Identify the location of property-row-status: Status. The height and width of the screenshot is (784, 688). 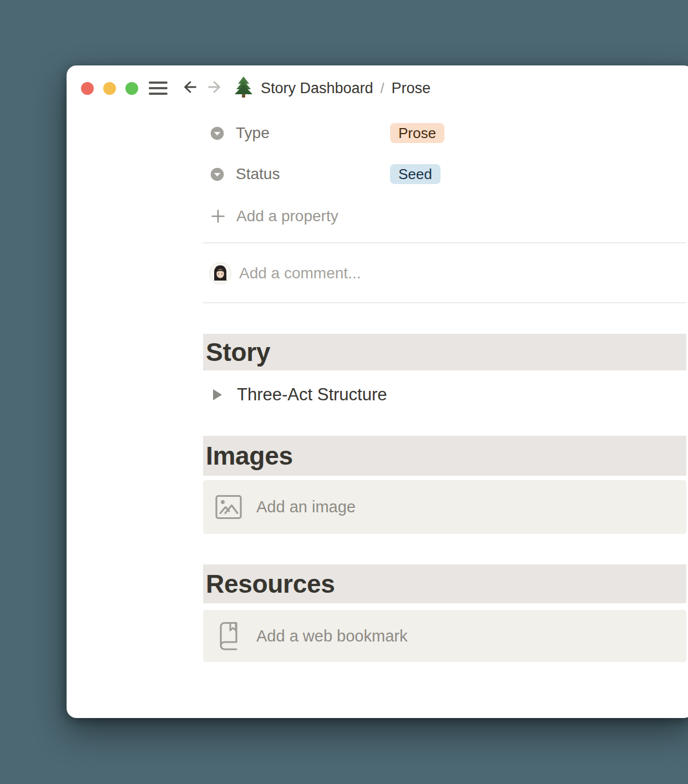
(245, 174).